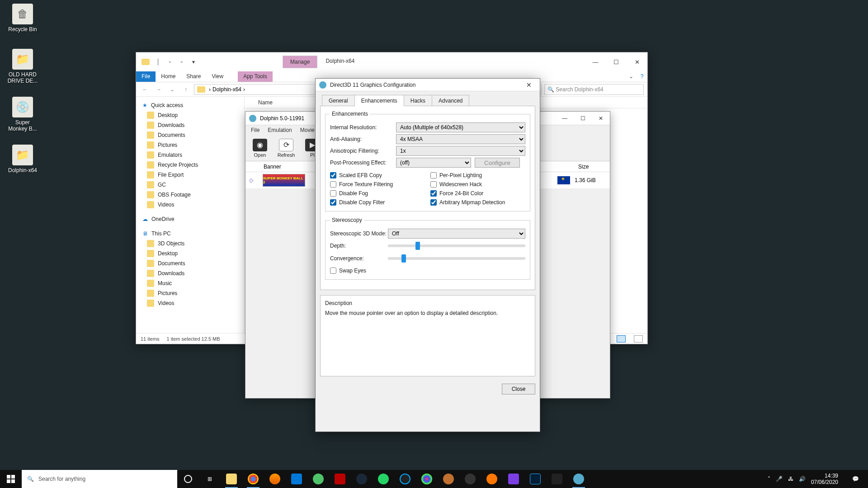  What do you see at coordinates (182, 62) in the screenshot?
I see `qat-new-folder: ▫` at bounding box center [182, 62].